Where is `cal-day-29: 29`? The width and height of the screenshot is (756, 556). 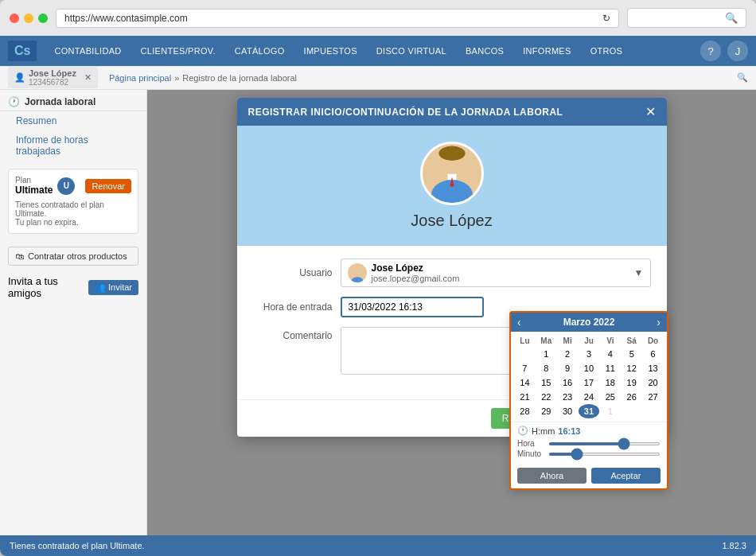
cal-day-29: 29 is located at coordinates (546, 411).